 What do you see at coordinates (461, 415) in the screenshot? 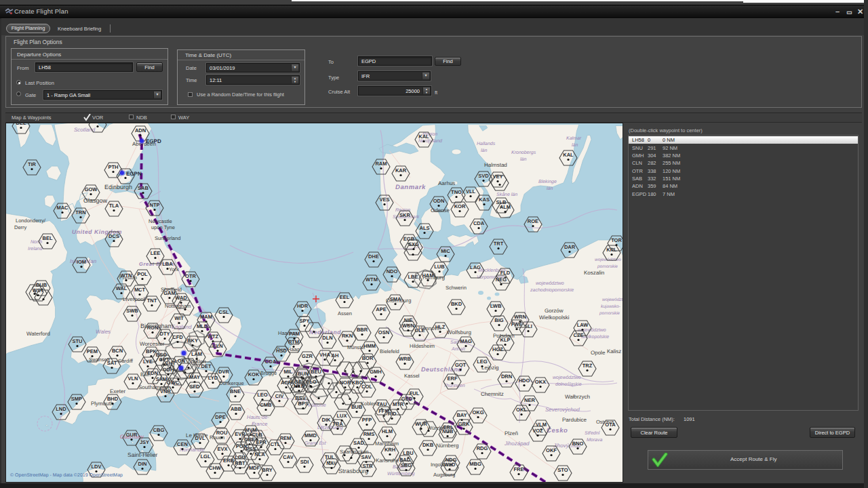
I see `svg-text: BAY` at bounding box center [461, 415].